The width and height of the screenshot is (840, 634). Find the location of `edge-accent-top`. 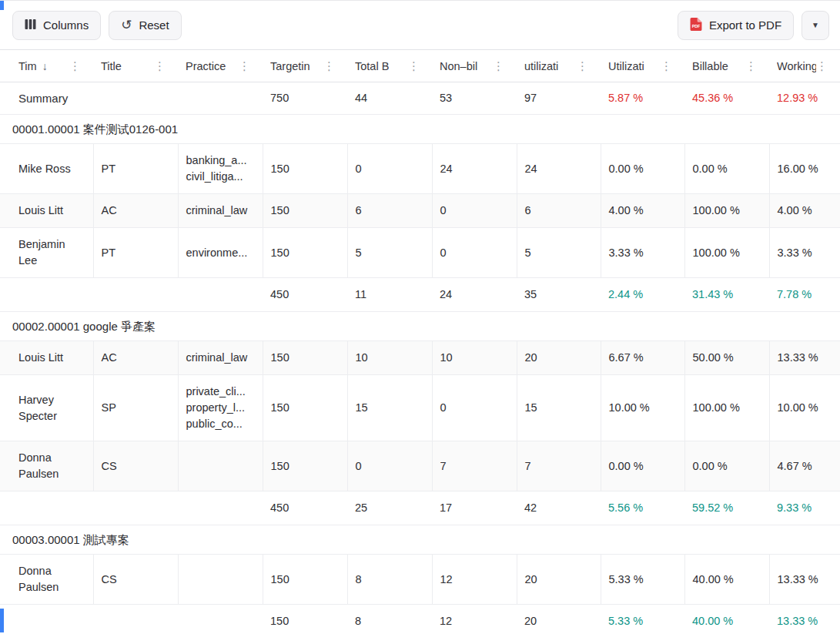

edge-accent-top is located at coordinates (2, 5).